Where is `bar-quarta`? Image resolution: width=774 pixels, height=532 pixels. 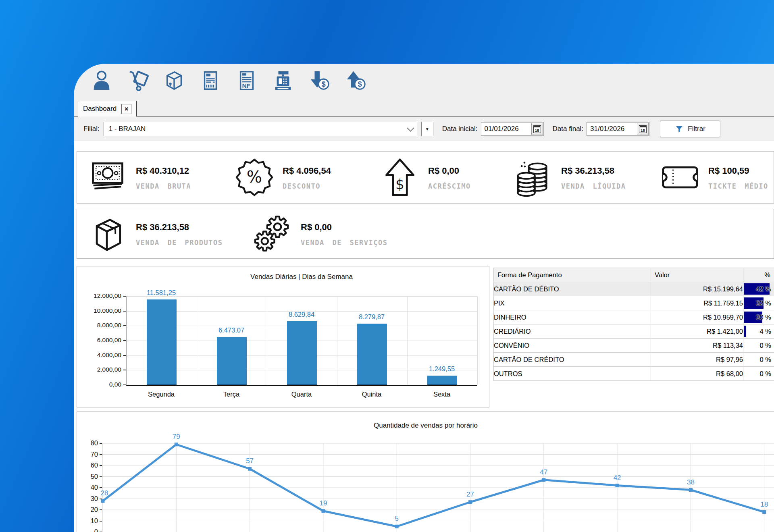 bar-quarta is located at coordinates (302, 353).